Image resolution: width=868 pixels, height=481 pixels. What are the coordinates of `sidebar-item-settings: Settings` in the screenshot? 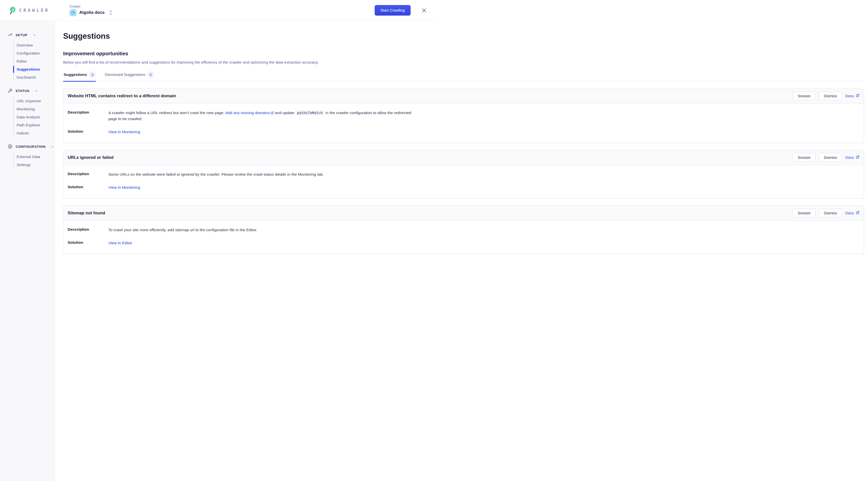 It's located at (27, 165).